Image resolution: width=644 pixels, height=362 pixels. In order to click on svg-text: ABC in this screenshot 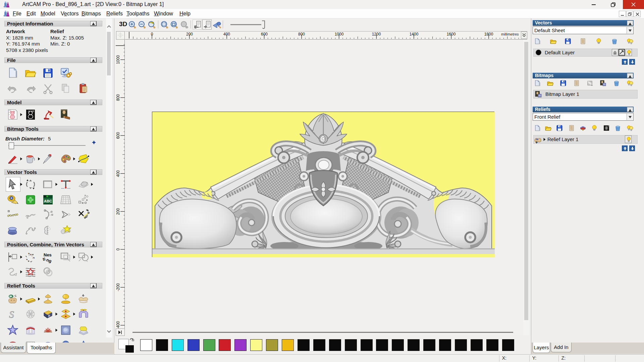, I will do `click(48, 201)`.